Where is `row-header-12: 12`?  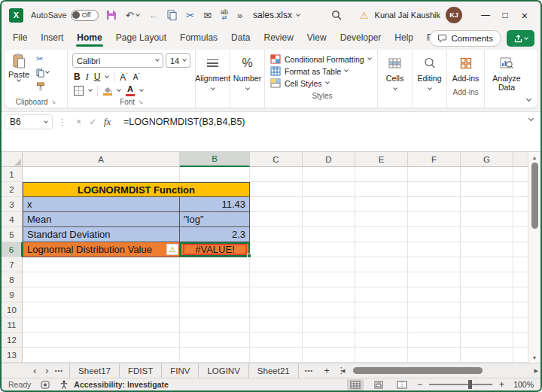
row-header-12: 12 is located at coordinates (12, 340).